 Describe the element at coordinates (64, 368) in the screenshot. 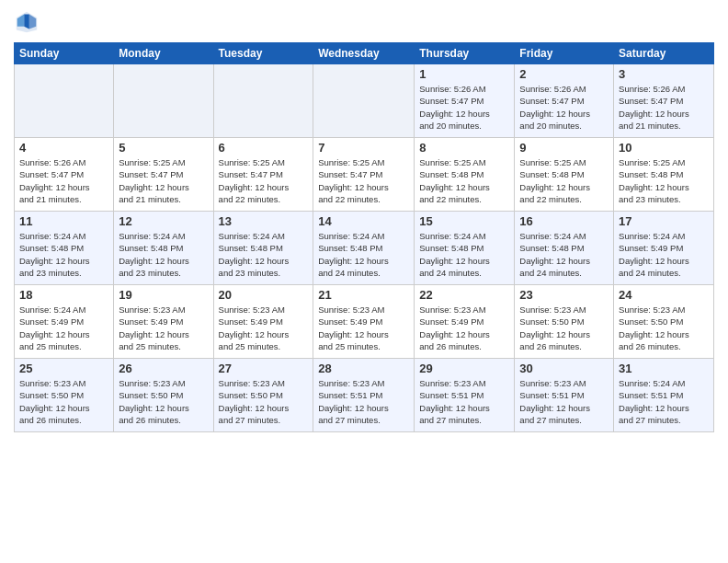

I see `day-number: 25` at that location.